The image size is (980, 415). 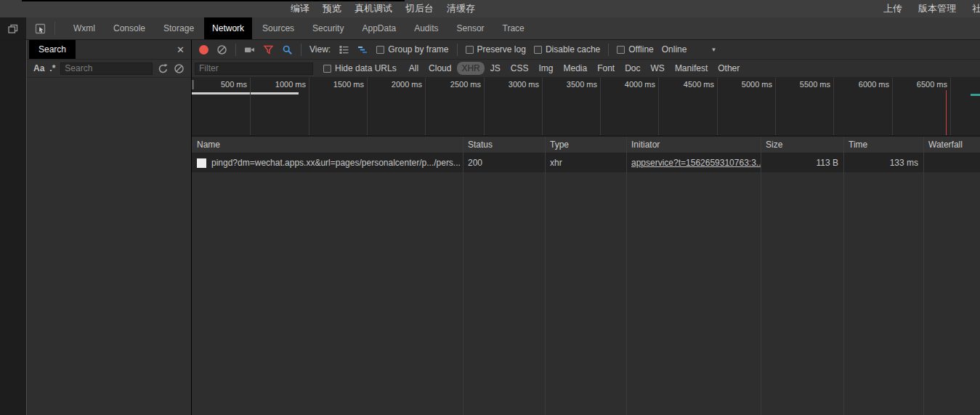 What do you see at coordinates (658, 68) in the screenshot?
I see `filter-type-ws: WS` at bounding box center [658, 68].